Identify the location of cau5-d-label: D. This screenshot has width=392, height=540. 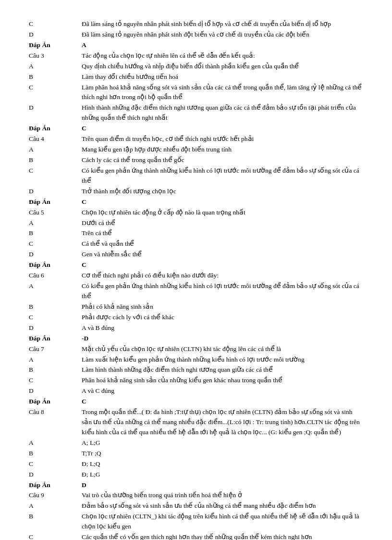
(55, 255).